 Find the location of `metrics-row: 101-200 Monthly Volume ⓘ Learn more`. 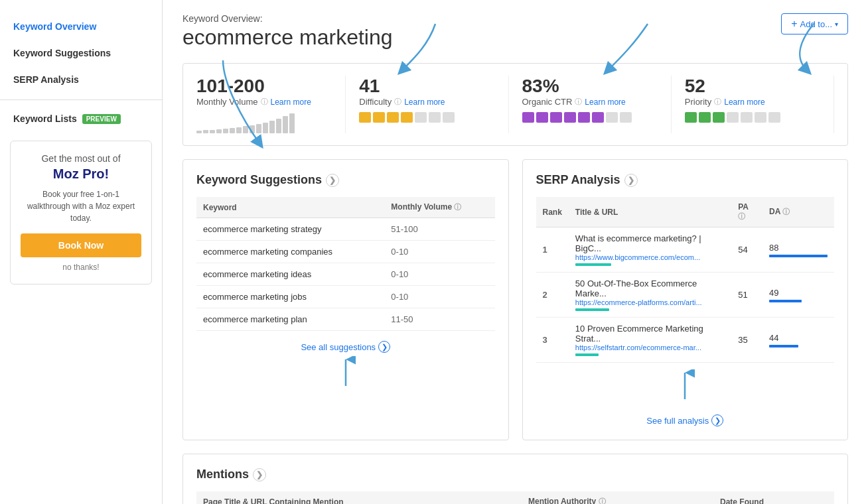

metrics-row: 101-200 Monthly Volume ⓘ Learn more is located at coordinates (515, 105).